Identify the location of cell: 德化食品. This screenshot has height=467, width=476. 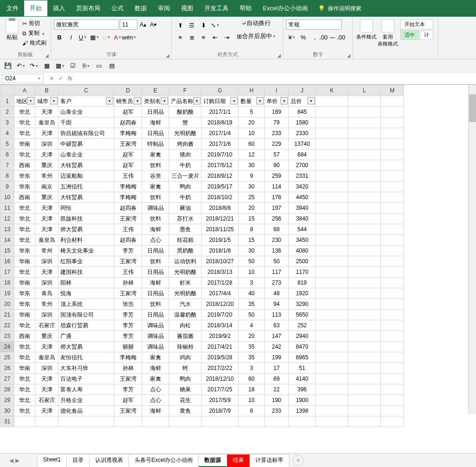
(86, 411).